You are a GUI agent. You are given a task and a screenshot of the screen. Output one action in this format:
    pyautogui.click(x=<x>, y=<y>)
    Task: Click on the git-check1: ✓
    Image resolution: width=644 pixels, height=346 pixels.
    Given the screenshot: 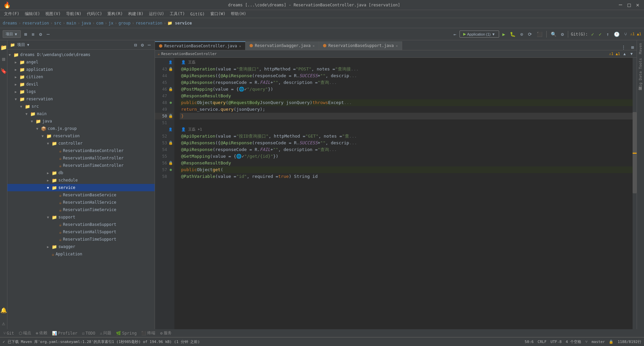 What is the action you would take?
    pyautogui.click(x=593, y=34)
    